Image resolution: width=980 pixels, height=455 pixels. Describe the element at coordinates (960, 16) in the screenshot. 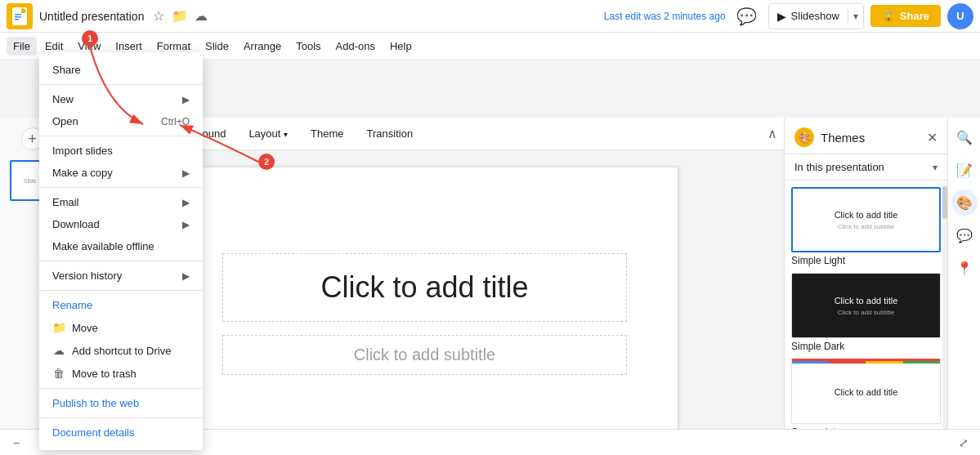

I see `user-avatar: U` at that location.